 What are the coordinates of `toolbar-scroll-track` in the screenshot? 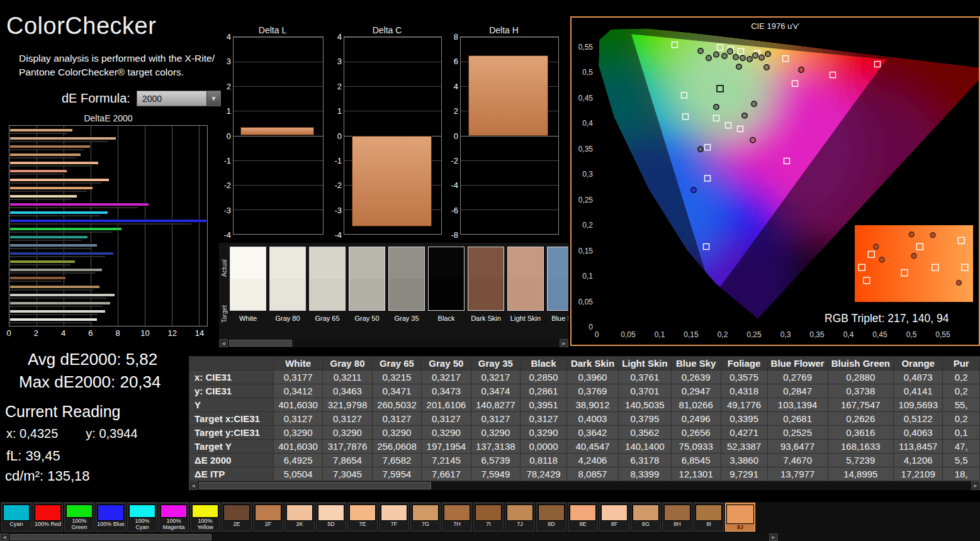 It's located at (389, 537).